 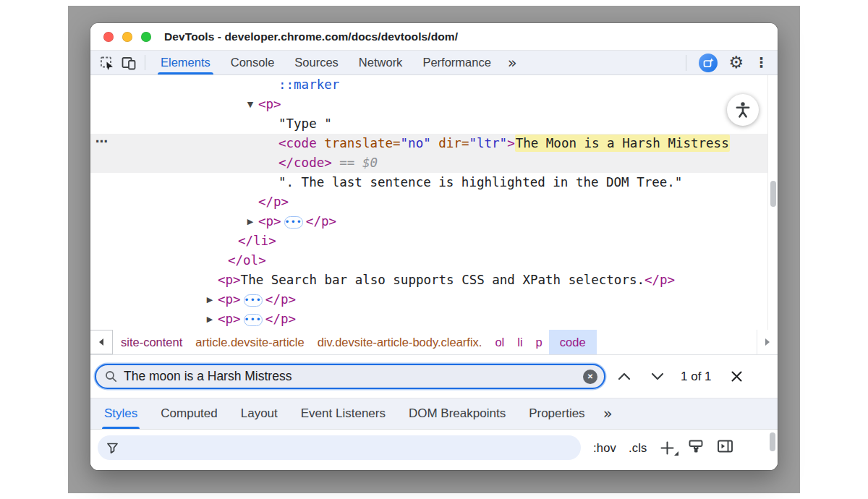 I want to click on dom-token-attr: translate=, so click(x=362, y=143).